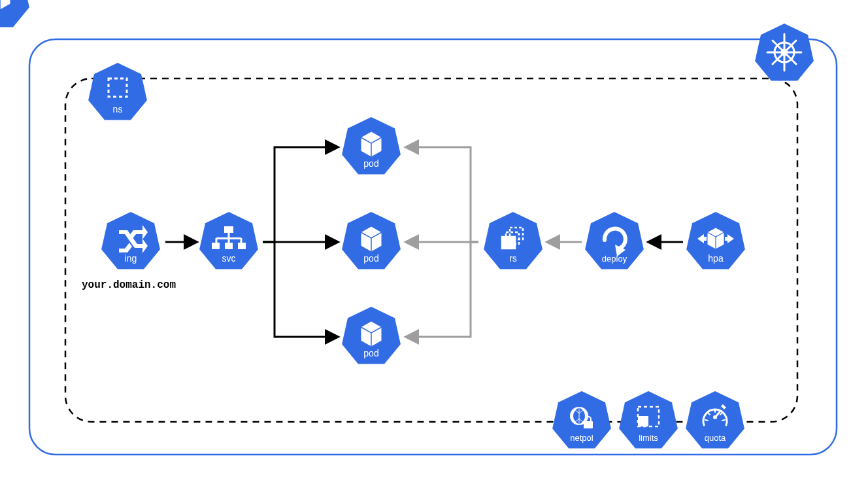 Image resolution: width=868 pixels, height=484 pixels. I want to click on pod2-label: pod, so click(371, 258).